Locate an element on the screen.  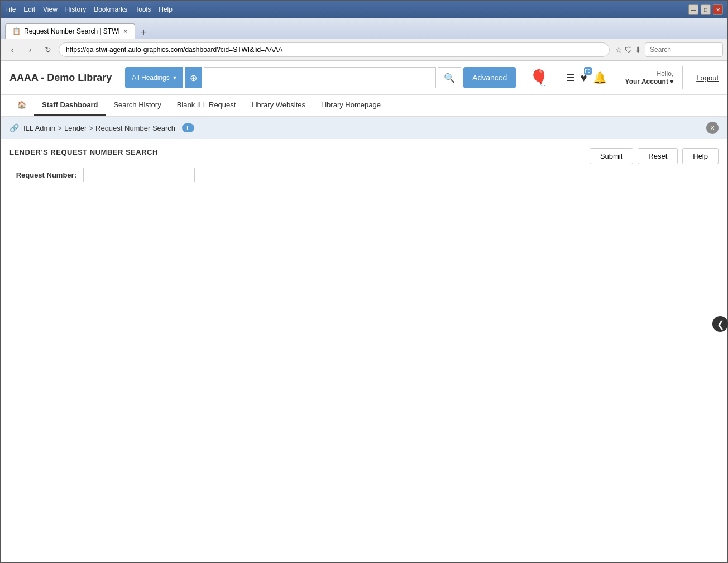
tab-favicon: 📋 is located at coordinates (17, 31).